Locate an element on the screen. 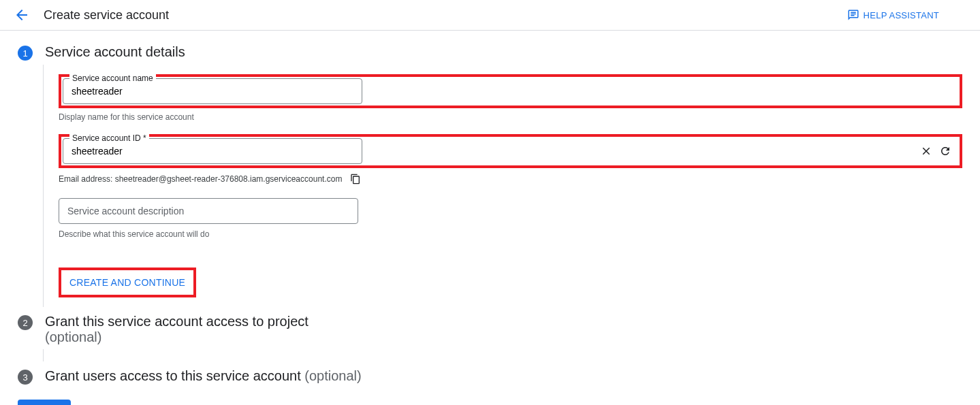  refresh-icon is located at coordinates (945, 151).